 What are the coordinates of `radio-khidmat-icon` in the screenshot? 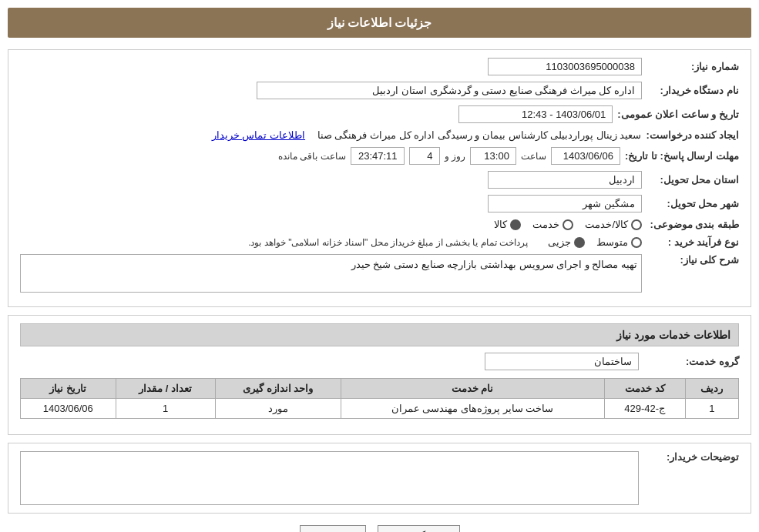 It's located at (568, 225).